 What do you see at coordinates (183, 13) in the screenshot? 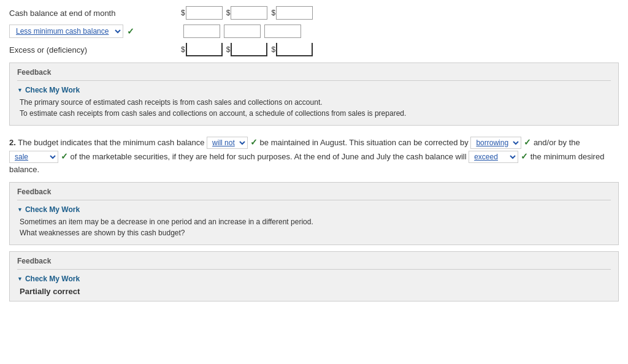
I see `dollar-sign-1: $` at bounding box center [183, 13].